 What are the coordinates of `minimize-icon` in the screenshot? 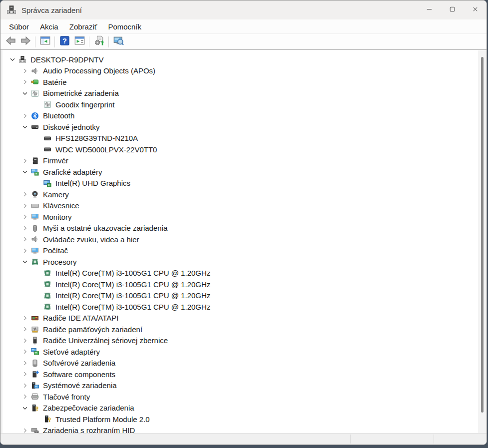 It's located at (430, 10).